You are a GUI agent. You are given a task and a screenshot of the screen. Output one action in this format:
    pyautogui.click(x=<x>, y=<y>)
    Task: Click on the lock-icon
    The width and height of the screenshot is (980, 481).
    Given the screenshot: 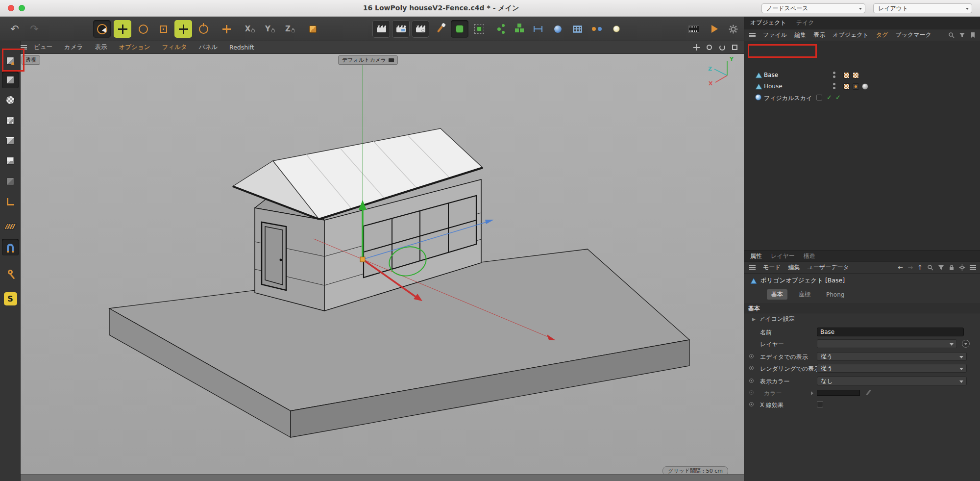 What is the action you would take?
    pyautogui.click(x=952, y=268)
    